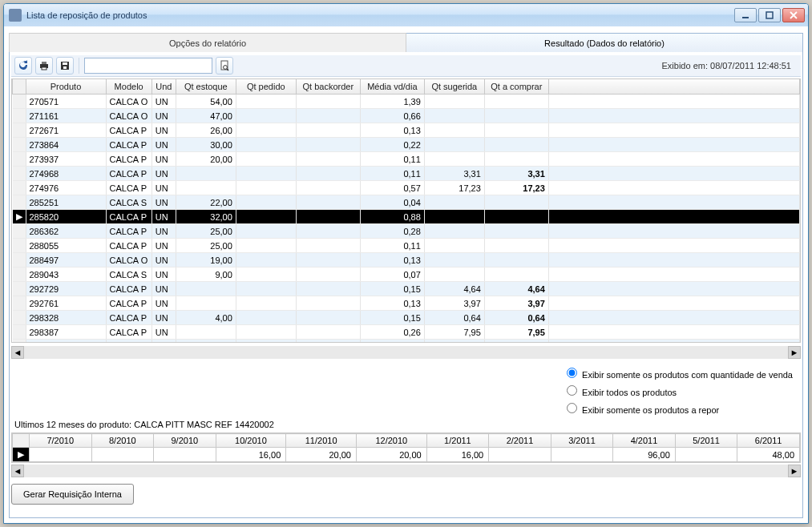  Describe the element at coordinates (164, 86) in the screenshot. I see `col-und: Und` at that location.